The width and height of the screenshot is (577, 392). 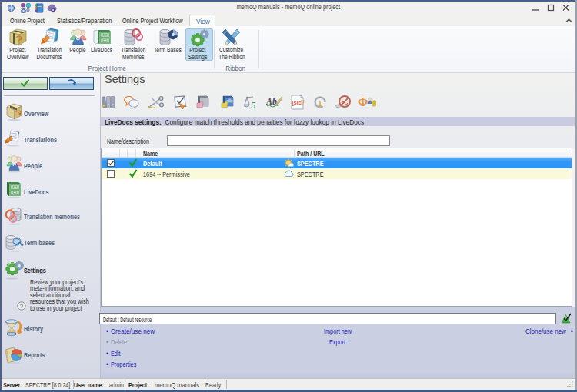 What do you see at coordinates (363, 101) in the screenshot?
I see `svg-text: Φ` at bounding box center [363, 101].